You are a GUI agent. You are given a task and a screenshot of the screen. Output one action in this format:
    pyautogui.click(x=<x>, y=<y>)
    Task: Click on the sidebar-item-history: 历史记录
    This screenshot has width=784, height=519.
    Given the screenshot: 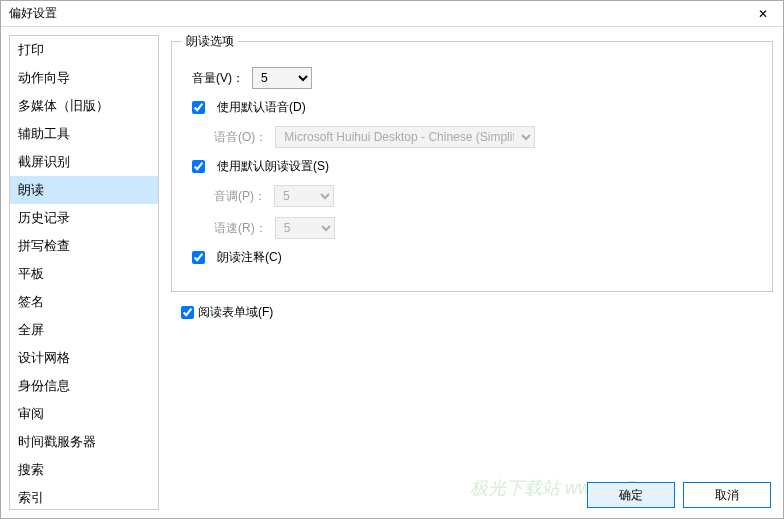 What is the action you would take?
    pyautogui.click(x=84, y=218)
    